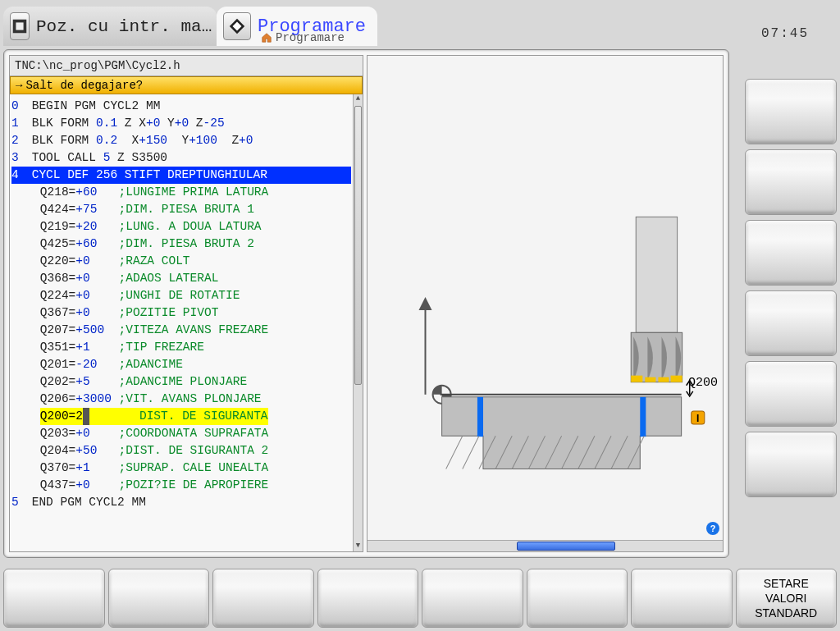 This screenshot has height=631, width=840. I want to click on scrollbar-thumb, so click(358, 245).